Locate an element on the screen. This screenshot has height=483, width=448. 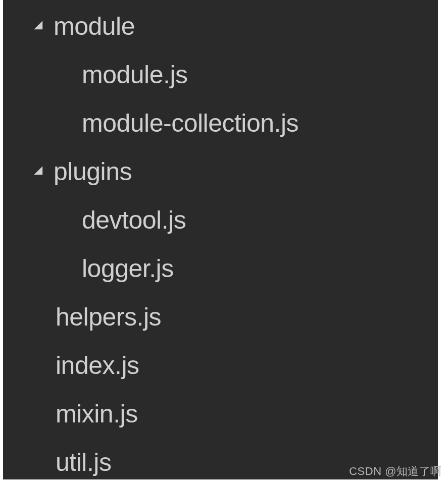
file-label: index.js is located at coordinates (97, 365).